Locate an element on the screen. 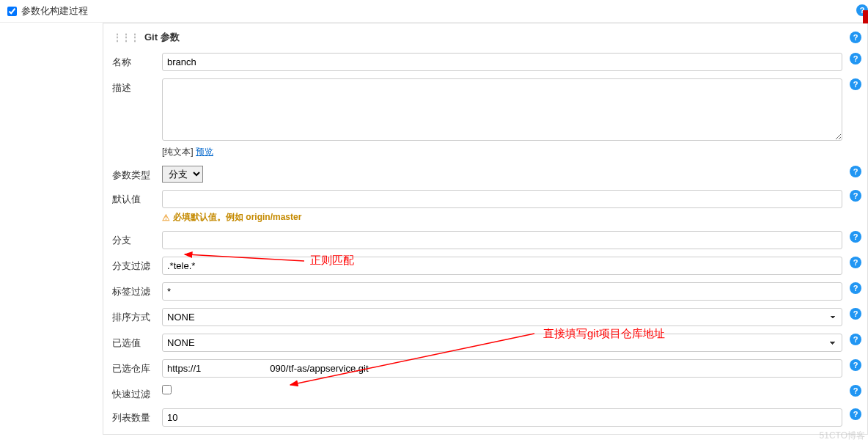  param-type-select: 分支 is located at coordinates (183, 174).